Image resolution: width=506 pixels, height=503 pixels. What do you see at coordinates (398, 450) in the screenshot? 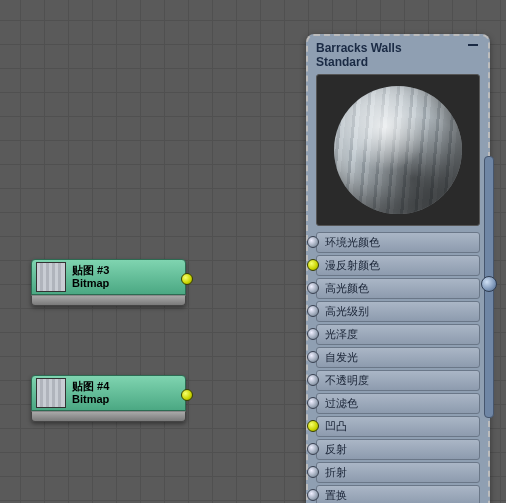
I see `material-slot: 反射` at bounding box center [398, 450].